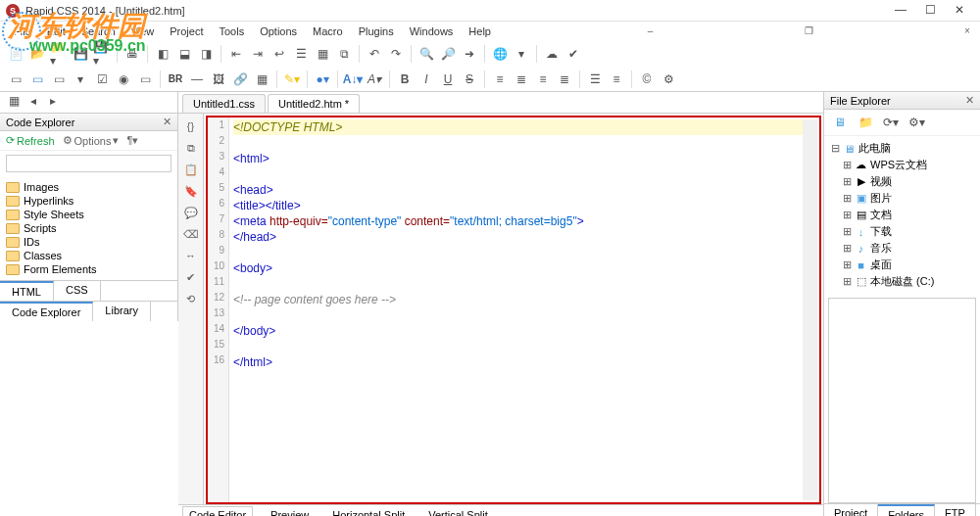 This screenshot has height=516, width=980. I want to click on tree-item: ⊞♪音乐, so click(902, 249).